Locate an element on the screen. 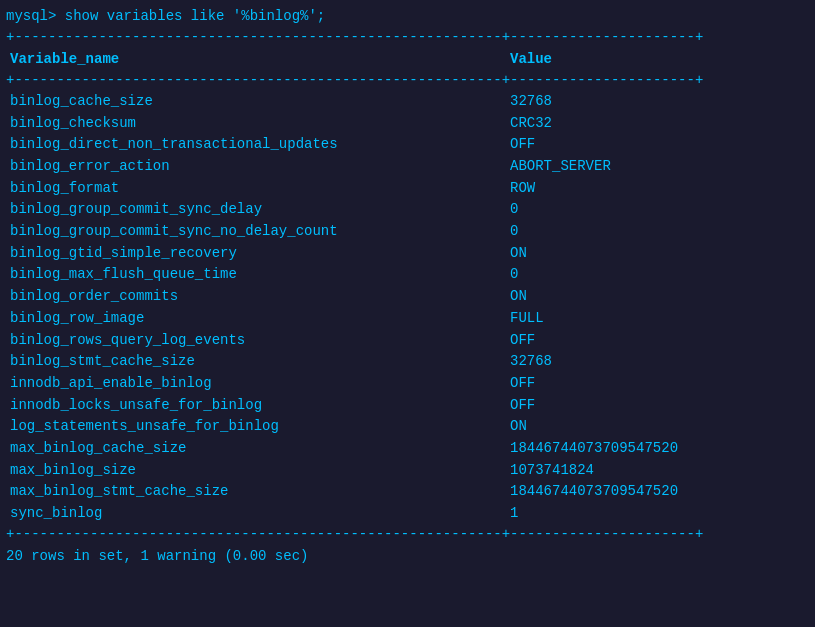 The image size is (815, 627). variable-value-cell: 1073741824 is located at coordinates (550, 471).